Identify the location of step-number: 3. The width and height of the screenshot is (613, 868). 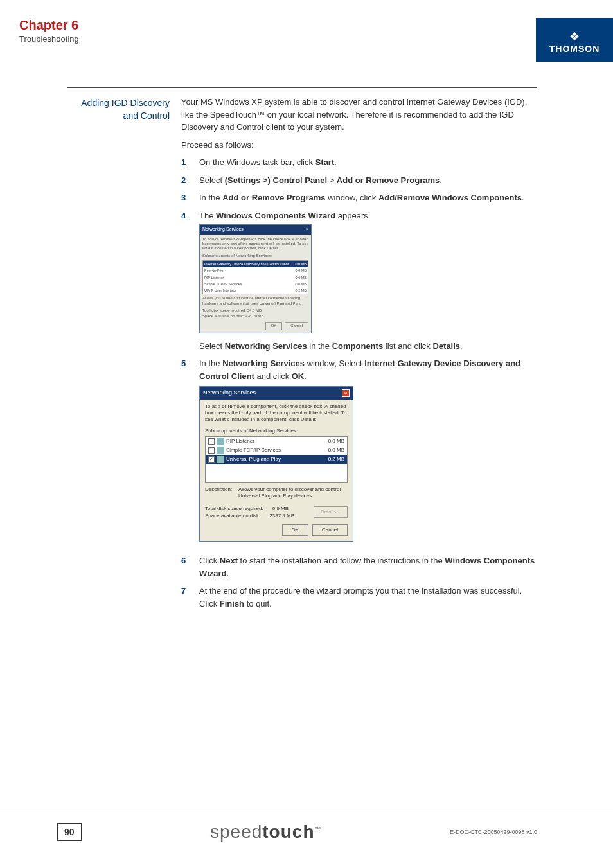
(186, 198).